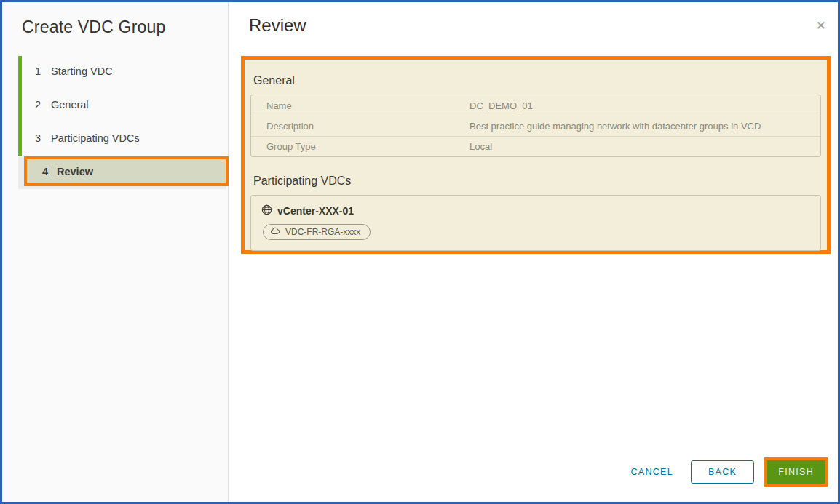 This screenshot has width=840, height=504. Describe the element at coordinates (115, 138) in the screenshot. I see `step-participating-vdcs: 3 Participating VDCs` at that location.